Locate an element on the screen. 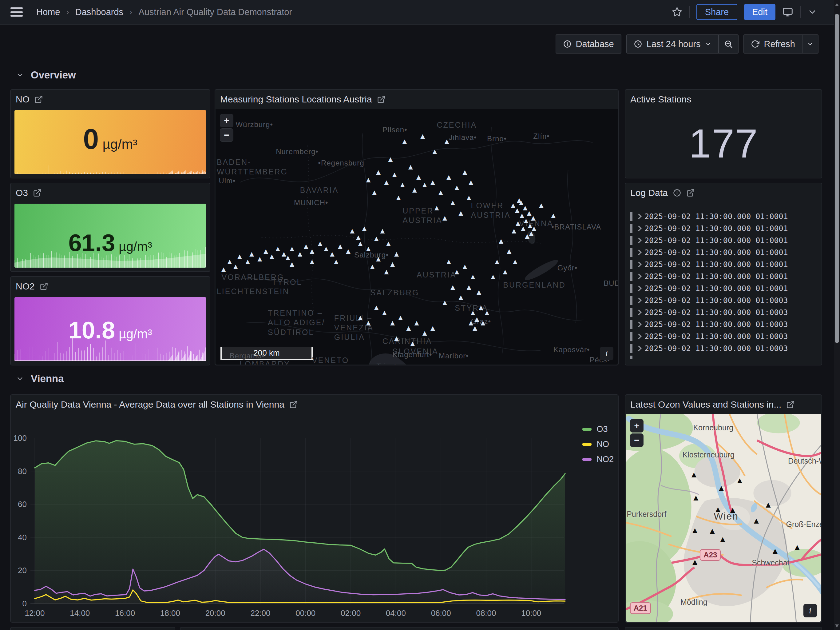 The height and width of the screenshot is (630, 840). zoom-out-time-button is located at coordinates (729, 44).